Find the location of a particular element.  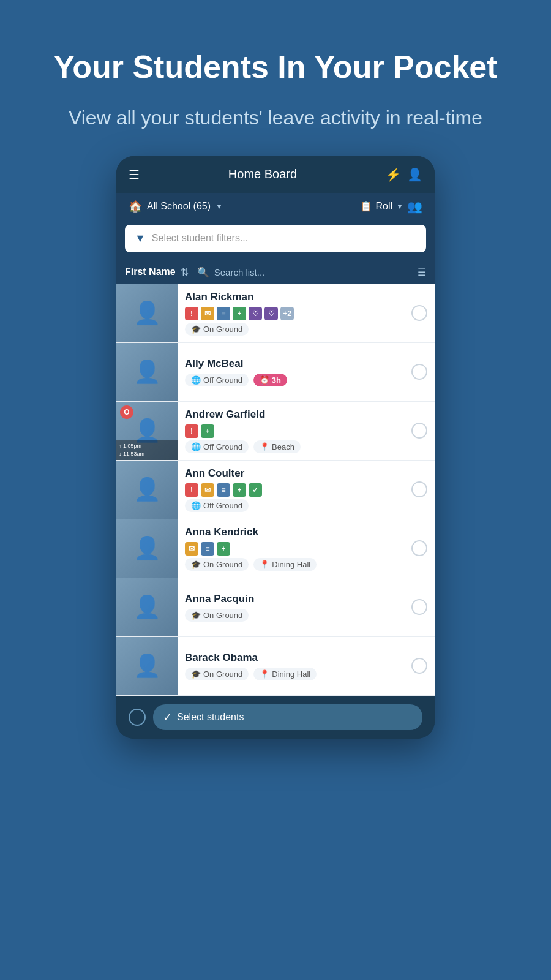

group-icon: 👥 is located at coordinates (415, 206).